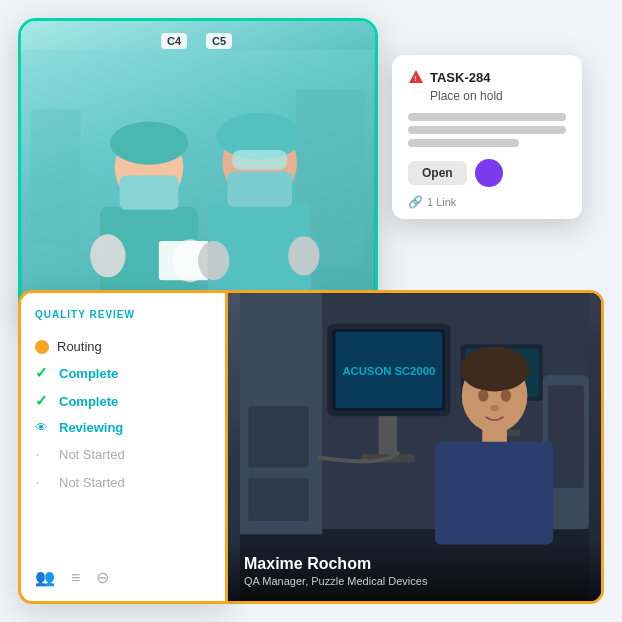 The image size is (622, 622). What do you see at coordinates (487, 130) in the screenshot?
I see `task-content-lines` at bounding box center [487, 130].